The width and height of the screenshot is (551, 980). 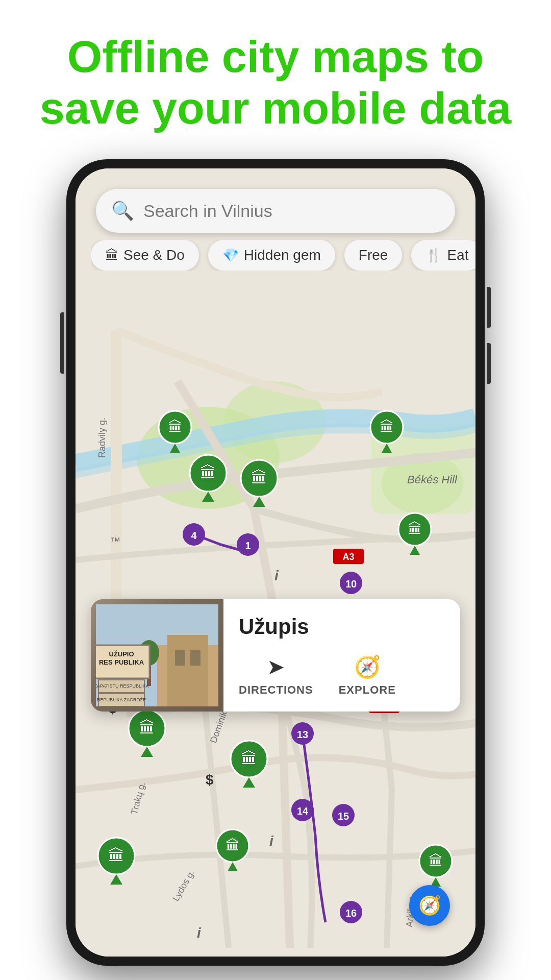 I want to click on svg-text: Radvily g., so click(x=102, y=438).